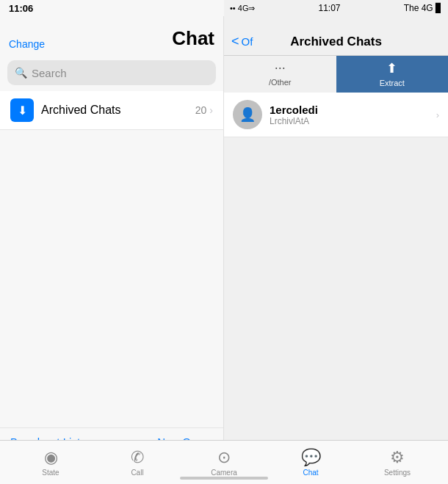 This screenshot has width=448, height=484. Describe the element at coordinates (336, 36) in the screenshot. I see `right-header: < Of Archived Chats` at that location.